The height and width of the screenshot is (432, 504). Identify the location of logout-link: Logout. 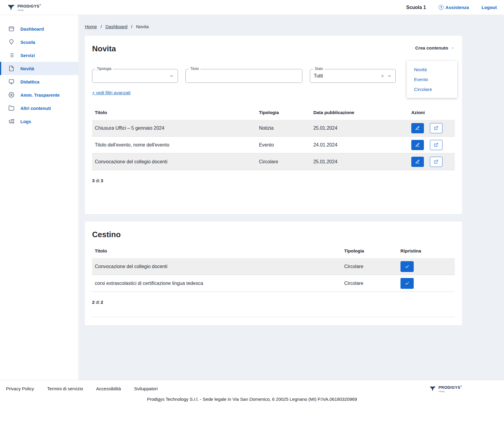
(489, 7).